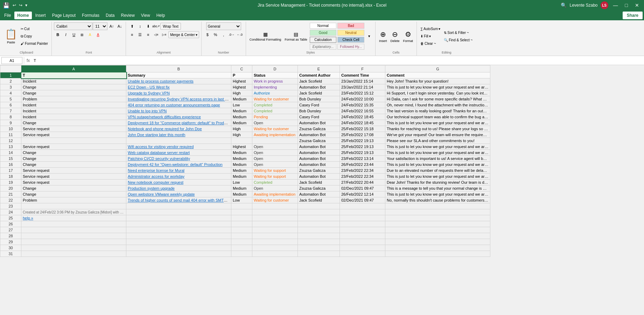 Image resolution: width=644 pixels, height=315 pixels. I want to click on cell-A8: Incident, so click(74, 117).